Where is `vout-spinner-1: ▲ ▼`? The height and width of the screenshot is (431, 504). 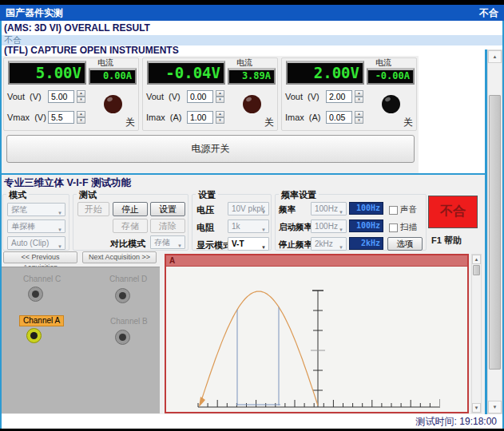 vout-spinner-1: ▲ ▼ is located at coordinates (81, 97).